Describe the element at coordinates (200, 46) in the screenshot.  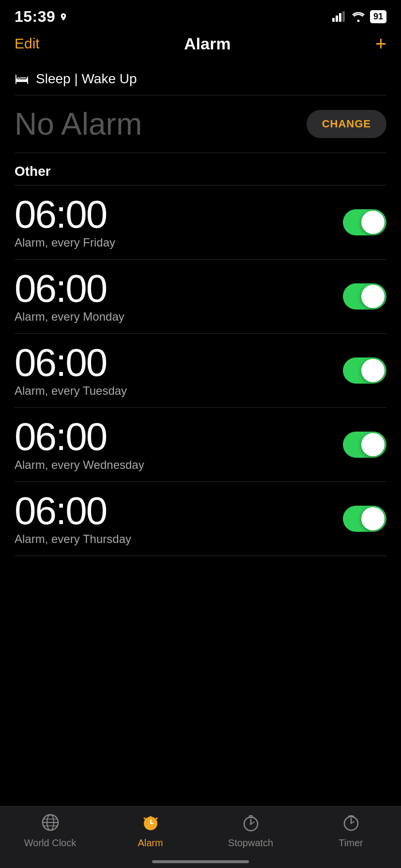
I see `nav-header: Edit Alarm +` at that location.